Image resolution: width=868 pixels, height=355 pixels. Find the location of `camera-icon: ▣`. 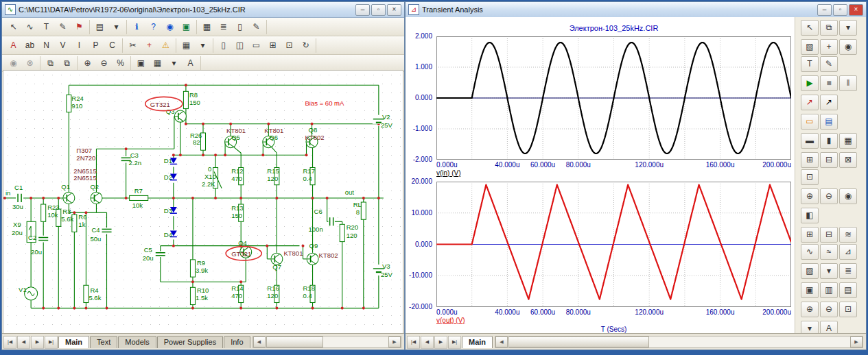

camera-icon: ▣ is located at coordinates (141, 63).